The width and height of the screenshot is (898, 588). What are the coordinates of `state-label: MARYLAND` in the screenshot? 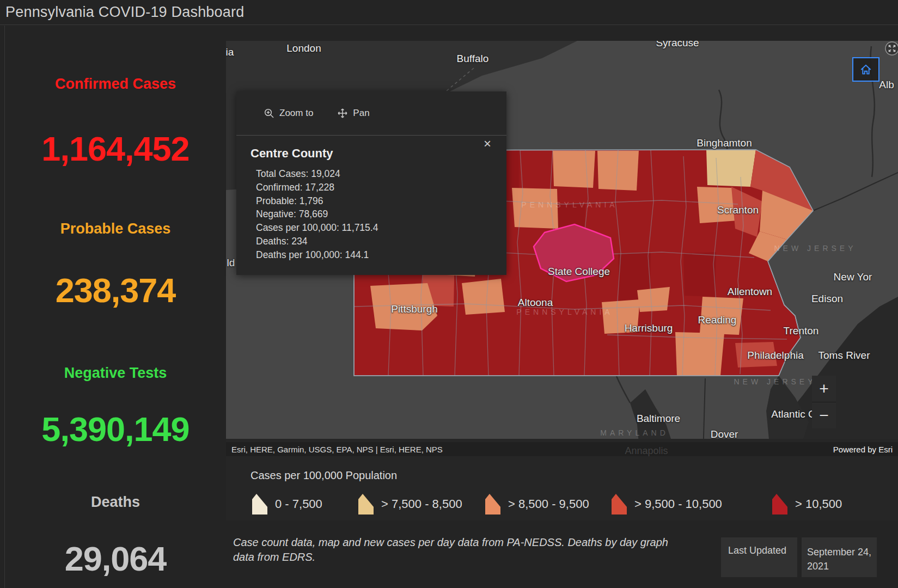 It's located at (634, 433).